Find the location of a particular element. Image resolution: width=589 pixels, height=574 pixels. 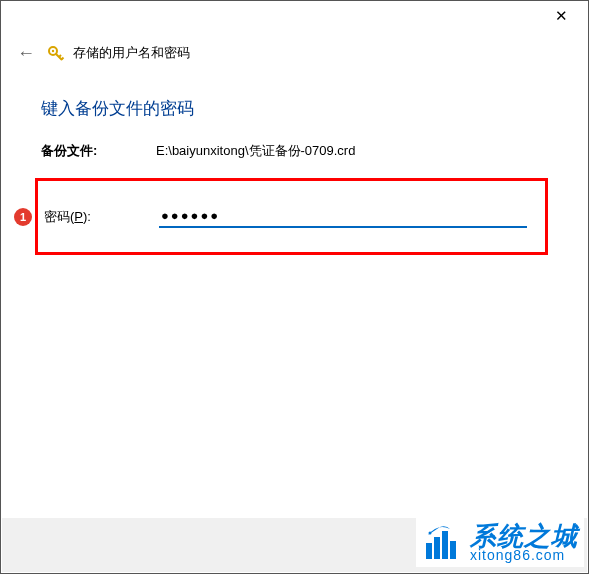

watermark: 系统之城 xitong86.com is located at coordinates (500, 542).